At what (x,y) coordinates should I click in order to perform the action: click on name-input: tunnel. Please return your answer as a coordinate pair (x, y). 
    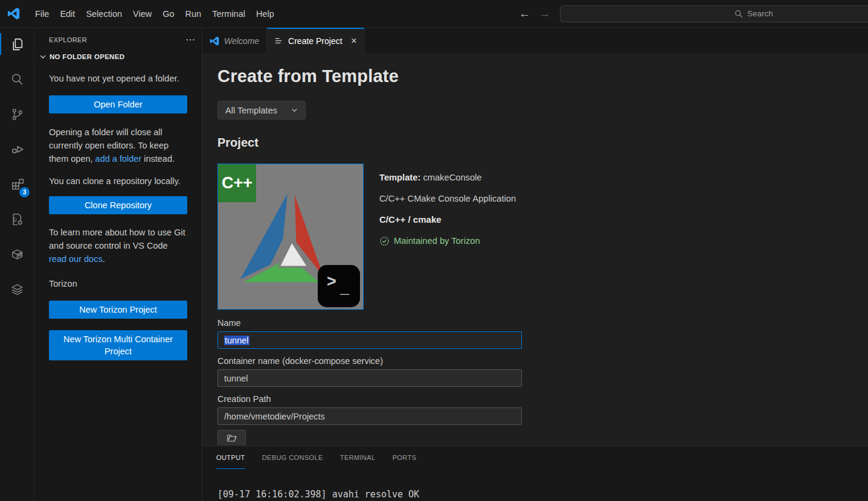
    Looking at the image, I should click on (370, 340).